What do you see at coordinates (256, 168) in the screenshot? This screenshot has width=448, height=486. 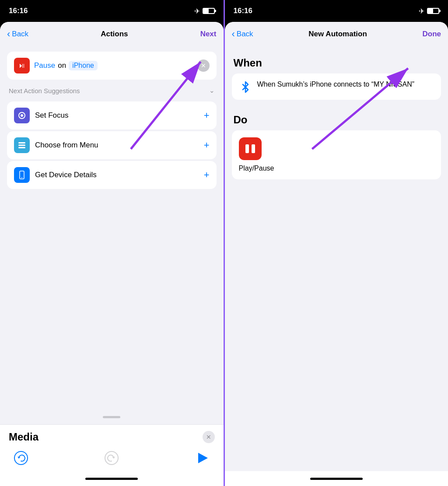 I see `do-action-label: Play/Pause` at bounding box center [256, 168].